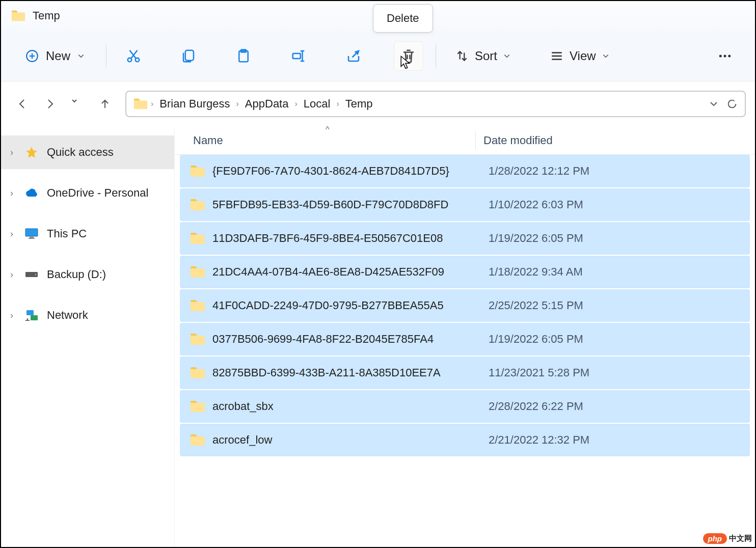 This screenshot has height=548, width=756. What do you see at coordinates (354, 56) in the screenshot?
I see `share-icon` at bounding box center [354, 56].